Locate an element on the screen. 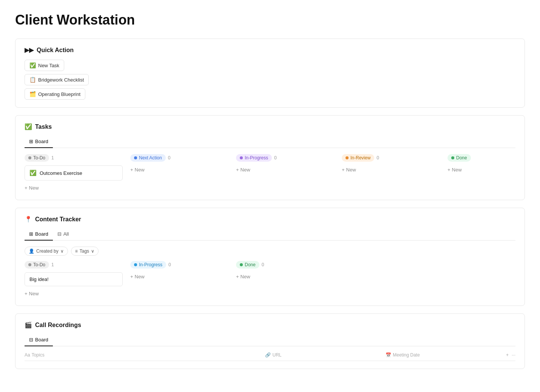 The width and height of the screenshot is (540, 392). content-tracker-title: Content Tracker is located at coordinates (58, 219).